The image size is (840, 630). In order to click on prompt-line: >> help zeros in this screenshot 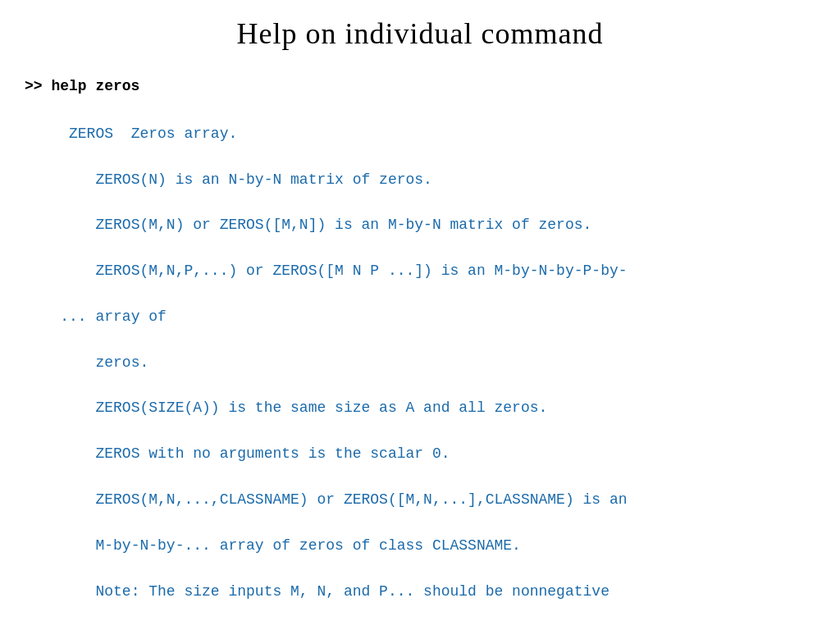, I will do `click(420, 87)`.